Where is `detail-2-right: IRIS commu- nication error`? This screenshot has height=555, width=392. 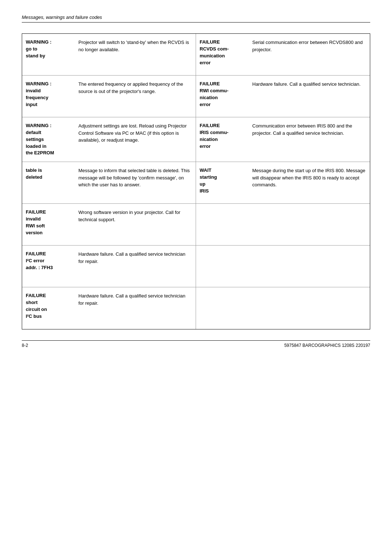 detail-2-right: IRIS commu- nication error is located at coordinates (224, 139).